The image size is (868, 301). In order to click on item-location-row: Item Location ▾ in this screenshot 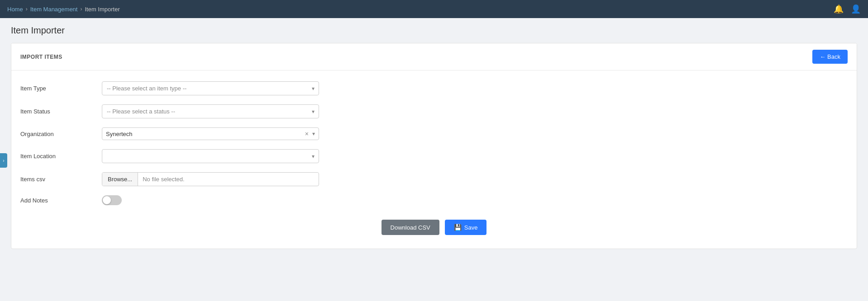, I will do `click(434, 156)`.